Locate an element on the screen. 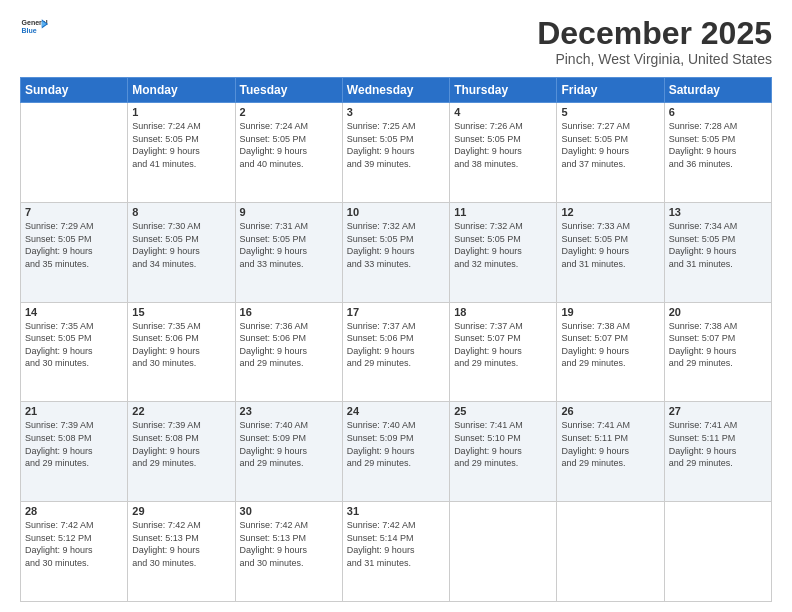 Image resolution: width=792 pixels, height=612 pixels. col-header-friday: Friday is located at coordinates (610, 90).